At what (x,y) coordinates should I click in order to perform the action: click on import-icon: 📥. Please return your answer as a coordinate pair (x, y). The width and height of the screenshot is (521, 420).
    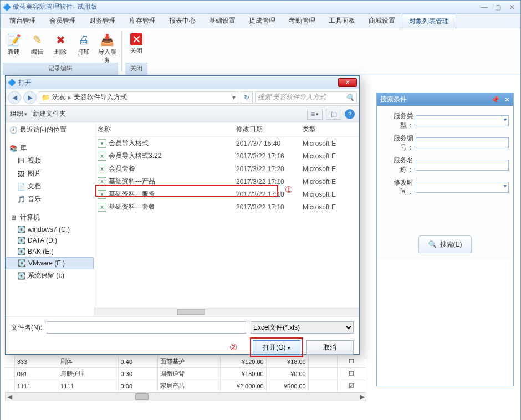
    Looking at the image, I should click on (107, 40).